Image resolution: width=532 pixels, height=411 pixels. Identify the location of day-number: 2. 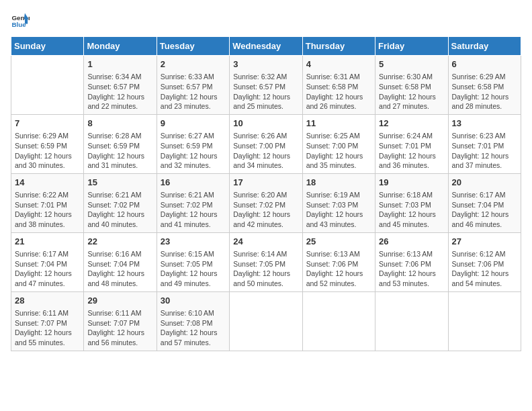
(193, 64).